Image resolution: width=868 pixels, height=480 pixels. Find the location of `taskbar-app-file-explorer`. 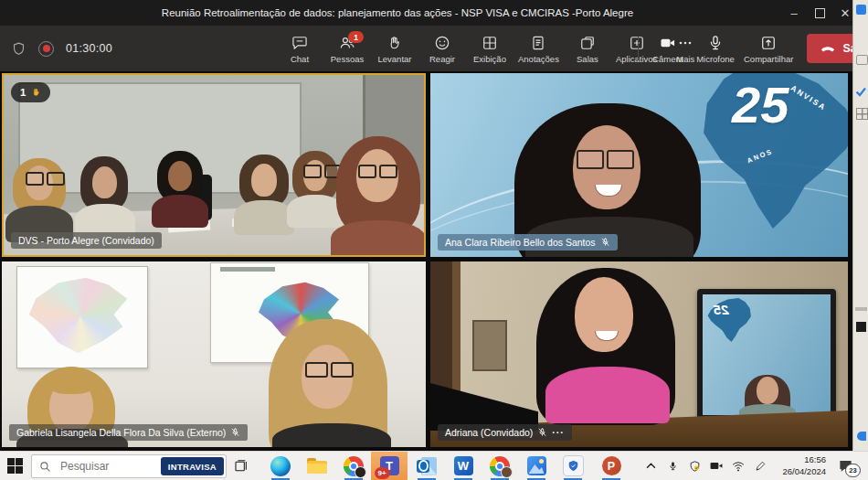

taskbar-app-file-explorer is located at coordinates (317, 466).